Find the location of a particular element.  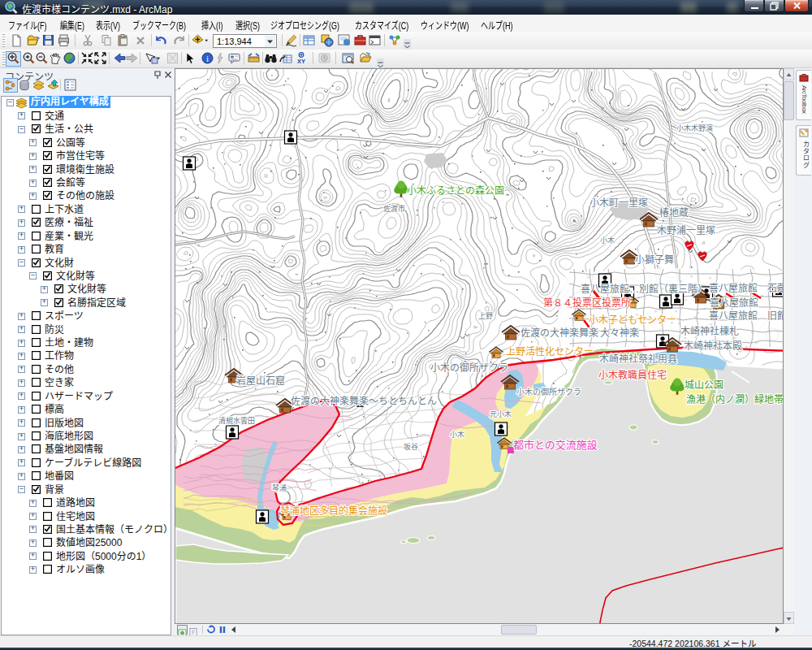

svg-text: 元小木 is located at coordinates (500, 414).